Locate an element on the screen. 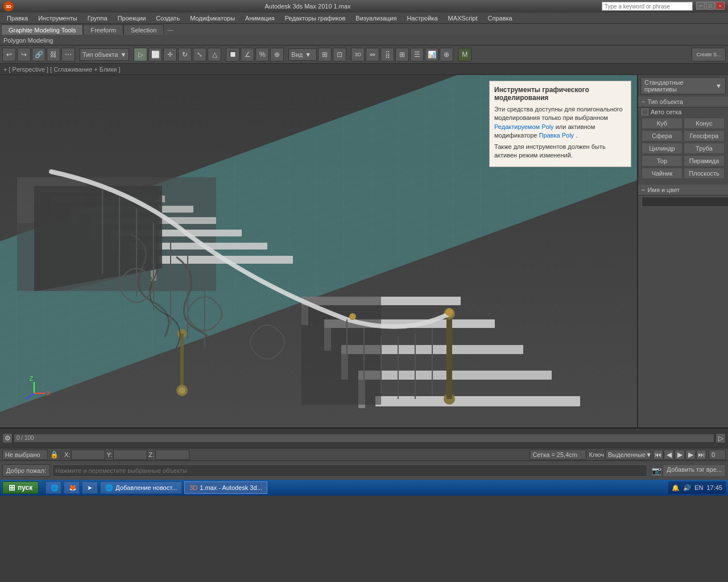 This screenshot has height=582, width=728. tab-selection: Selection is located at coordinates (143, 30).